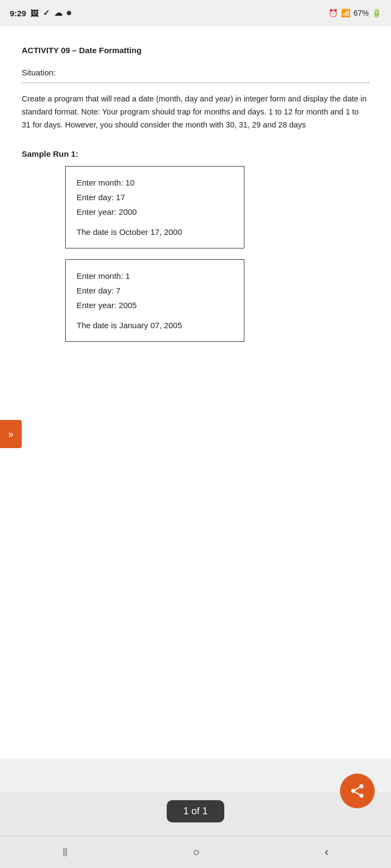 The image size is (391, 868). I want to click on nav-bar: ⫴ ○ ‹, so click(195, 852).